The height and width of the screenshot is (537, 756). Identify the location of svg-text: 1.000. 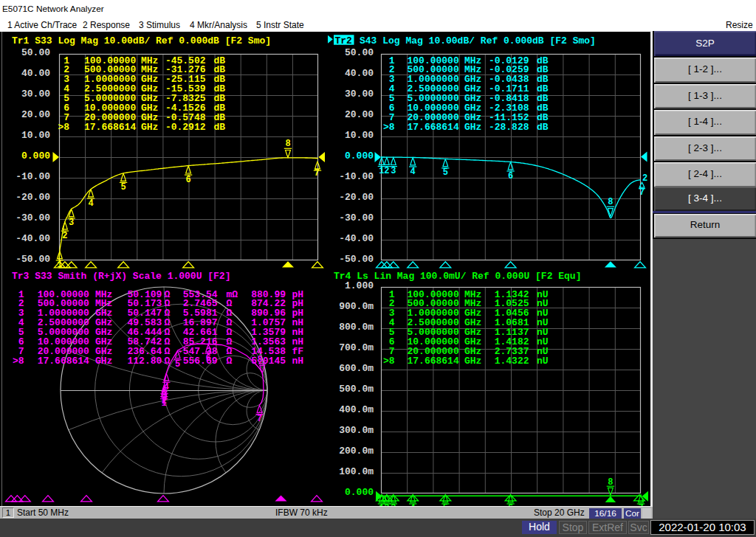
(359, 286).